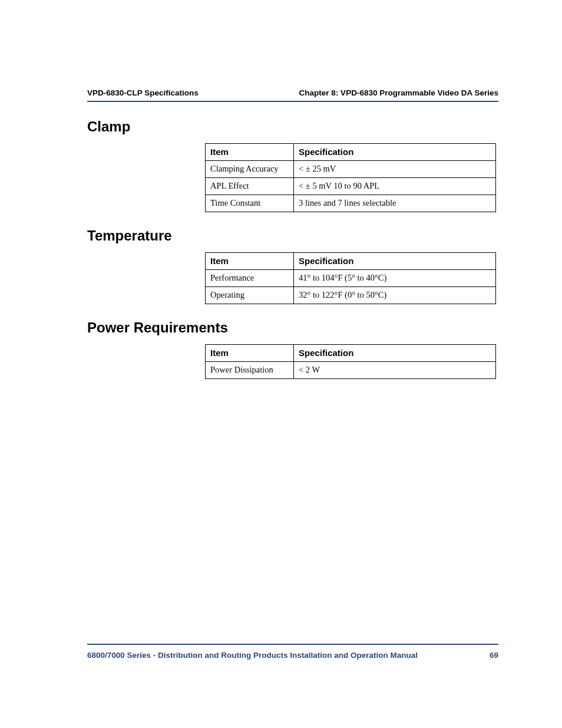  I want to click on cell-item: APL Effect, so click(250, 186).